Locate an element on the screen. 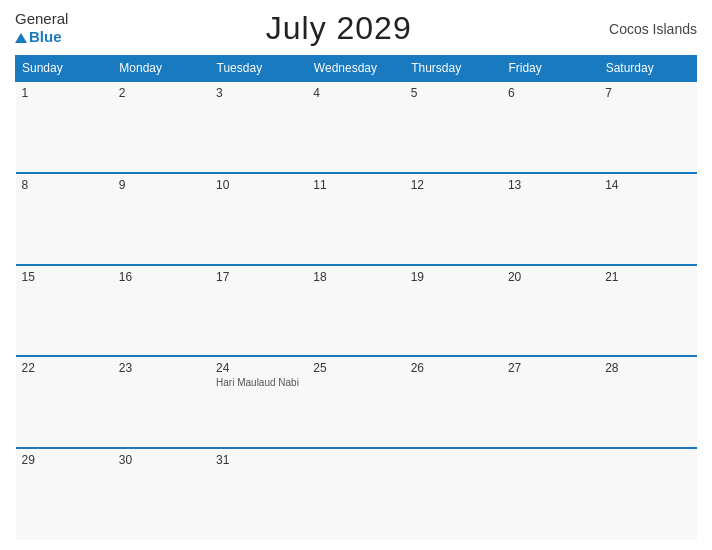 The width and height of the screenshot is (712, 550). table-row: 22 is located at coordinates (64, 402).